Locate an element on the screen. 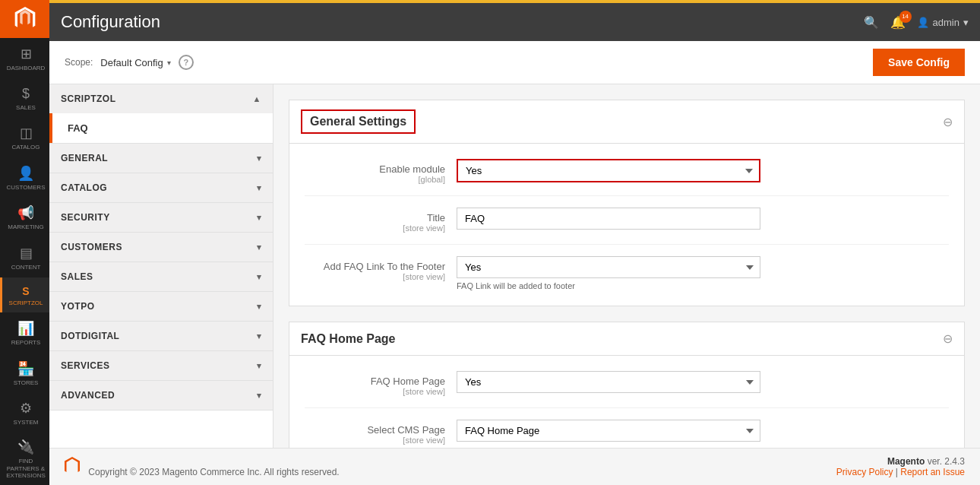 This screenshot has width=980, height=485. help-icon: ? is located at coordinates (186, 62).